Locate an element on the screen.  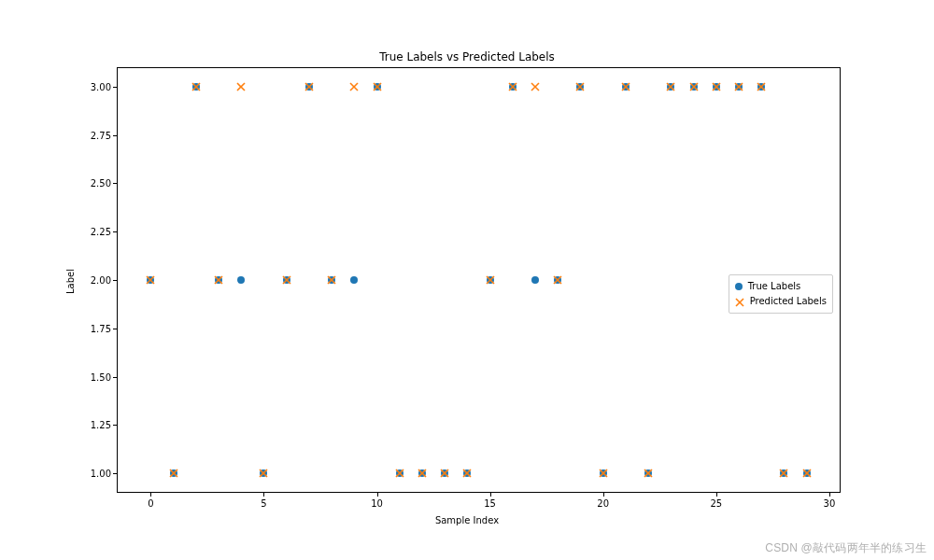
y-tick-label: 2.25 is located at coordinates (97, 231).